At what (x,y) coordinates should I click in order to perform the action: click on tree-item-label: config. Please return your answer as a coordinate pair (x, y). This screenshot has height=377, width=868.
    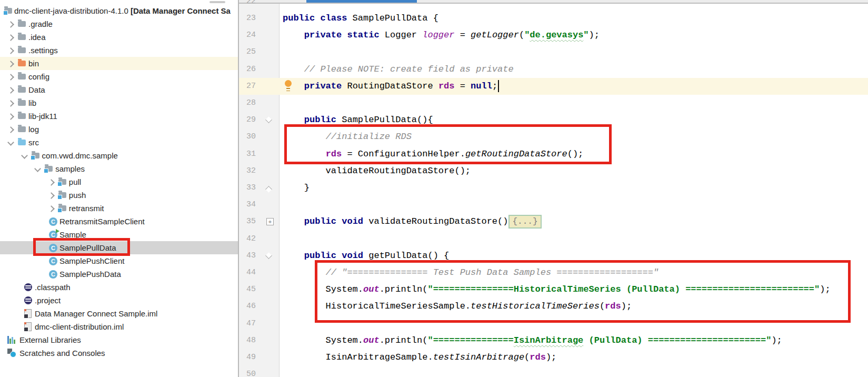
    Looking at the image, I should click on (39, 77).